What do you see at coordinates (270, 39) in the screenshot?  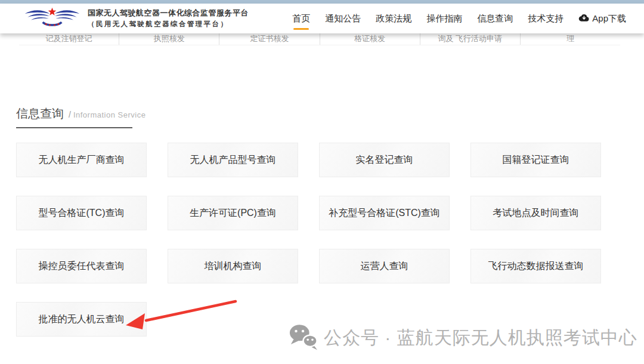 I see `clipped-menu-item-certificate: 定证书核发` at bounding box center [270, 39].